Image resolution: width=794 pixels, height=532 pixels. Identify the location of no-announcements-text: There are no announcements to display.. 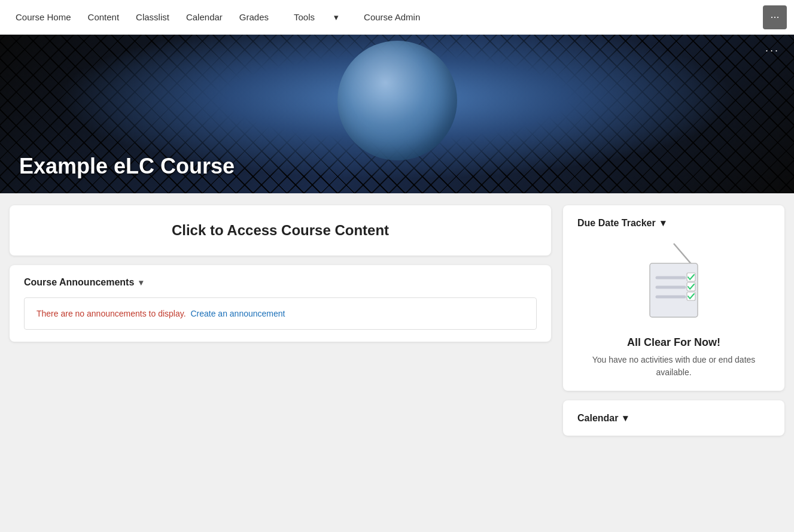
(111, 314).